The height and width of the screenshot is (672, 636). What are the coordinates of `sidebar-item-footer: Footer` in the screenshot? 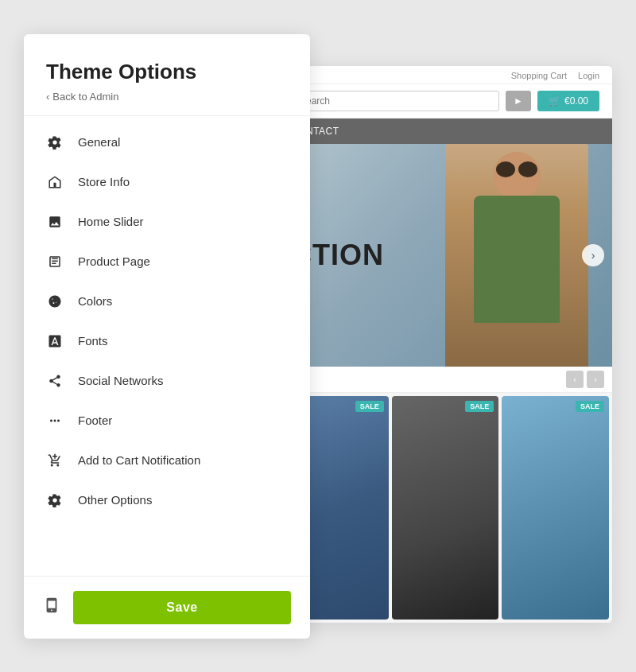 It's located at (167, 421).